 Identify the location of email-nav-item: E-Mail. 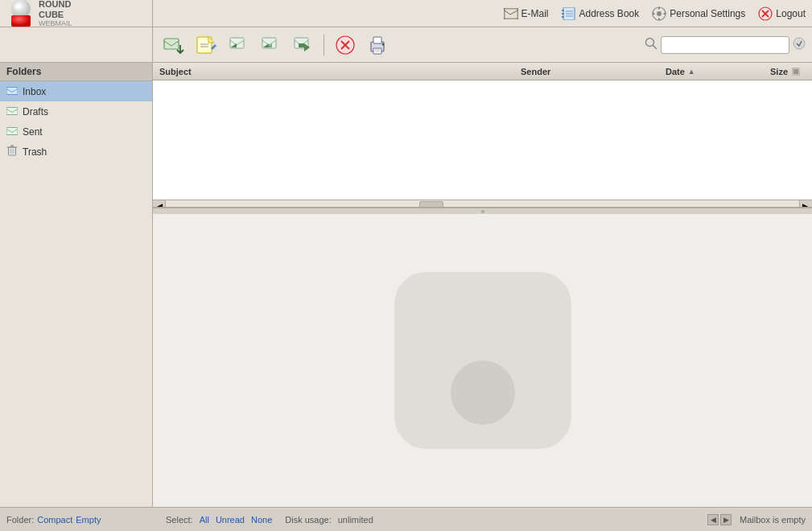
(526, 14).